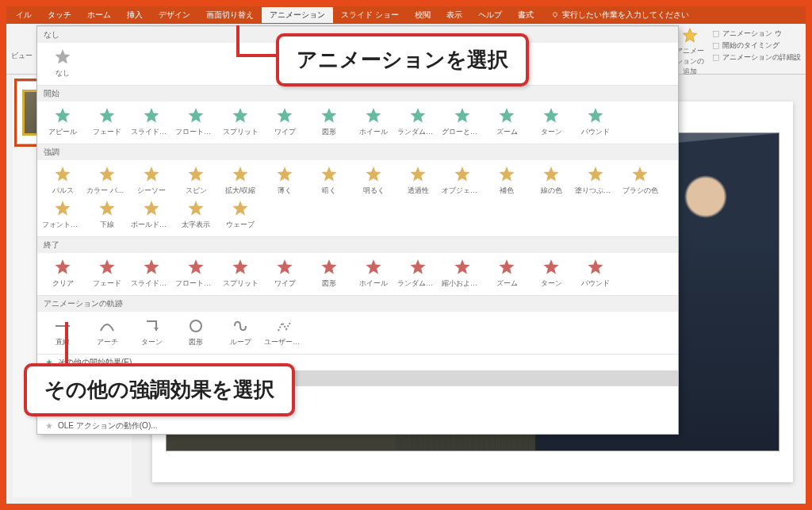  I want to click on gallery-item: スライドイン, so click(151, 122).